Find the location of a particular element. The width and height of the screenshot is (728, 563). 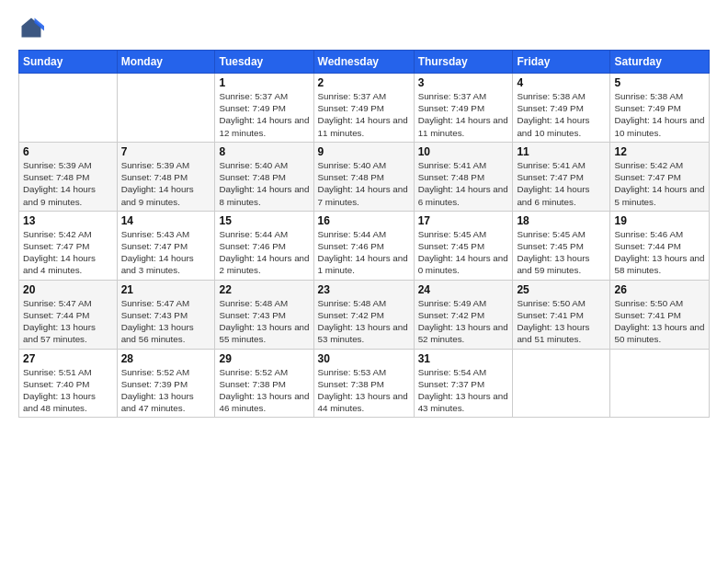

day-info: Sunrise: 5:53 AM Sunset: 7:38 PM Dayligh… is located at coordinates (364, 390).